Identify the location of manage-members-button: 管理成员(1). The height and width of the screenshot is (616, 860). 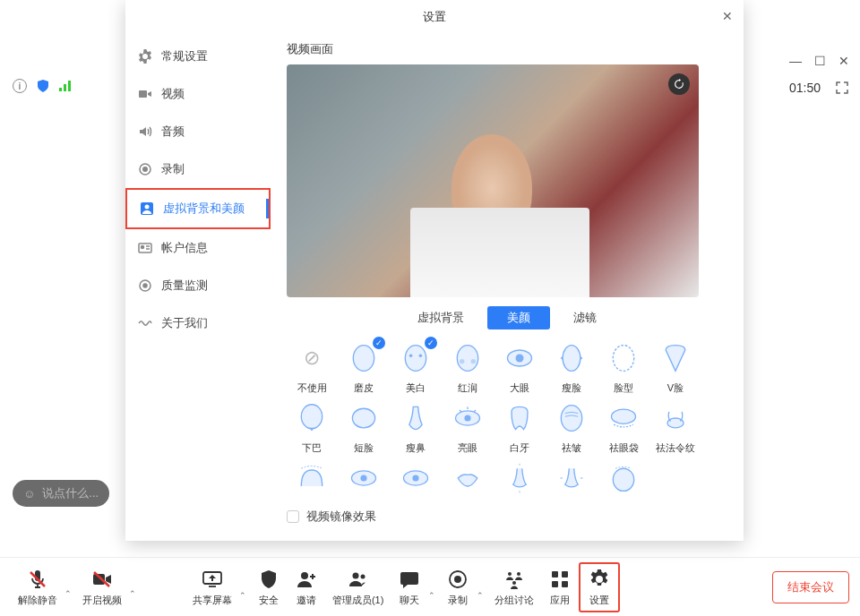
(358, 587).